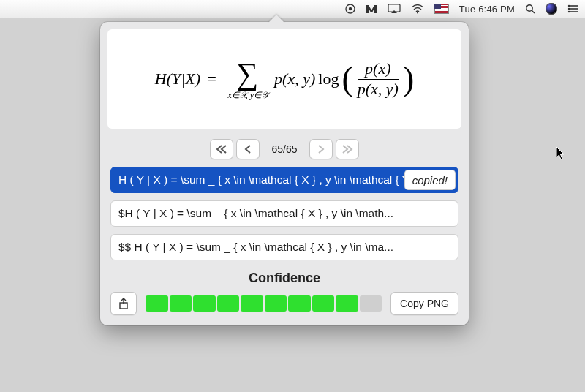 Image resolution: width=585 pixels, height=392 pixels. What do you see at coordinates (284, 247) in the screenshot?
I see `result-text: $$ H ( Y | X ) = \sum _ { x \in \mathcal…` at bounding box center [284, 247].